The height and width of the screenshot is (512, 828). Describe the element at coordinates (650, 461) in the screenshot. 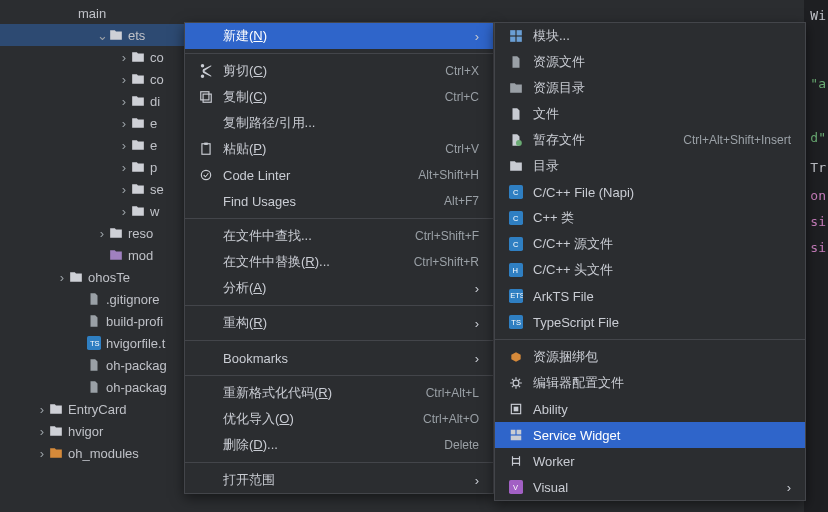

I see `menu-item: Worker` at that location.